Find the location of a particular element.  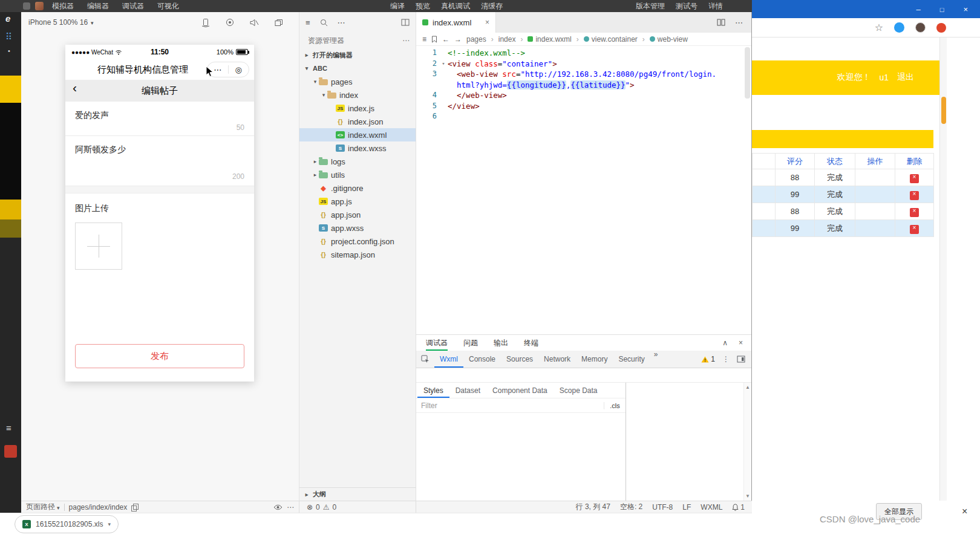

user-avatar is located at coordinates (39, 6).